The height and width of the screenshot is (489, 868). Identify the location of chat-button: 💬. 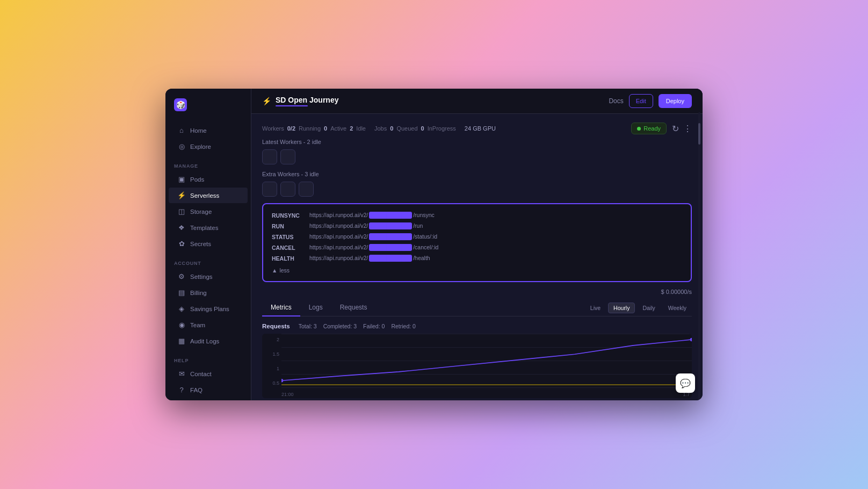
(685, 383).